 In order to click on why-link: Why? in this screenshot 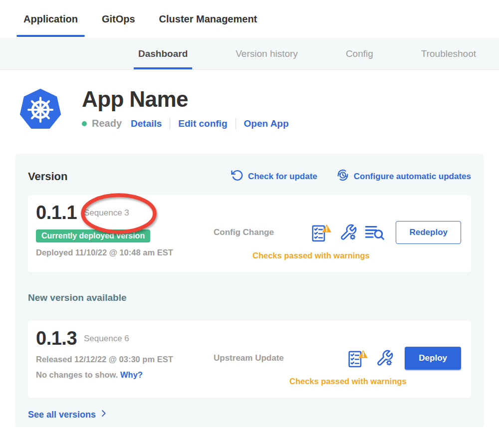, I will do `click(132, 375)`.